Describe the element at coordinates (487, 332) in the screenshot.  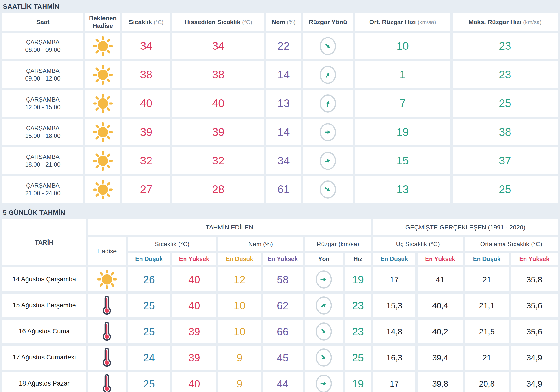
I see `daily-avg-min: 21,5` at that location.